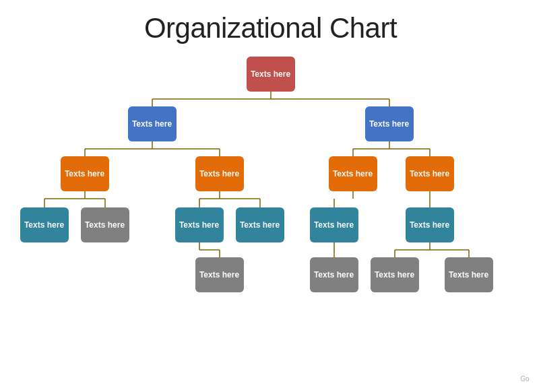 The image size is (541, 392). I want to click on node-l1b: Texts here, so click(389, 124).